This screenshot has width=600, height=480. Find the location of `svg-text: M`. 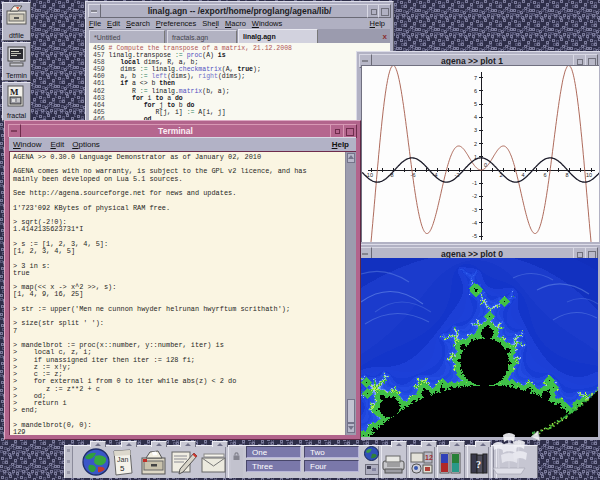

svg-text: M is located at coordinates (14, 92).